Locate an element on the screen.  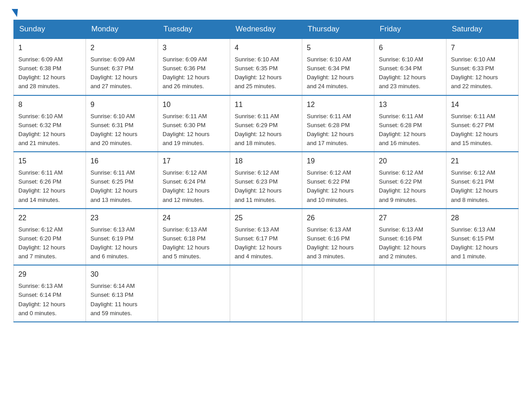
calendar-cell: 30Sunrise: 6:14 AMSunset: 6:13 PMDayligh… is located at coordinates (122, 294).